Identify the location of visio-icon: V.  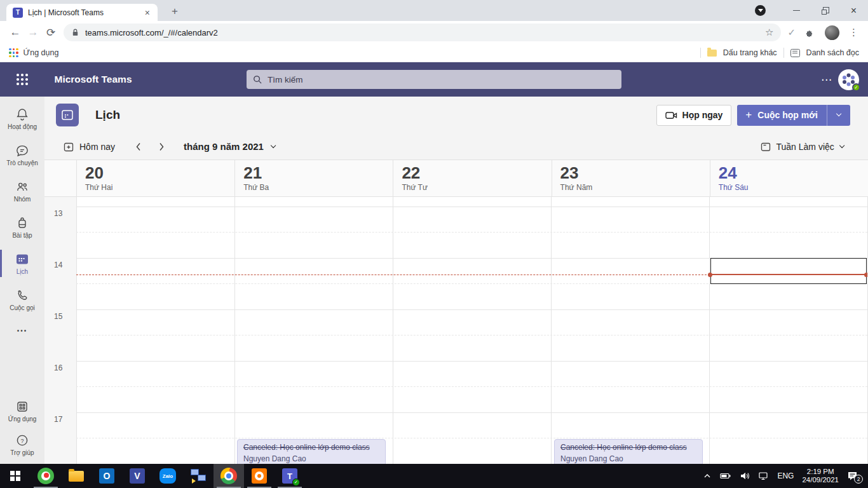
(137, 476).